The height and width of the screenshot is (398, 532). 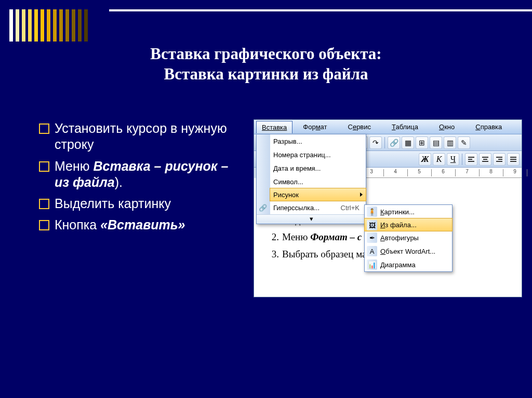 What do you see at coordinates (138, 225) in the screenshot?
I see `bullet-4: Кнопка «Вставить»` at bounding box center [138, 225].